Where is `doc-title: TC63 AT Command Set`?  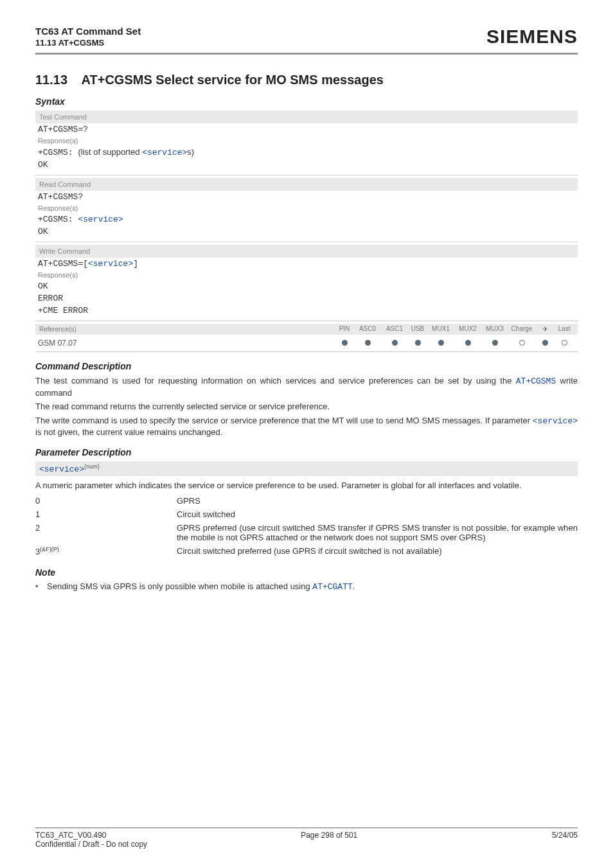
doc-title: TC63 AT Command Set is located at coordinates (88, 31).